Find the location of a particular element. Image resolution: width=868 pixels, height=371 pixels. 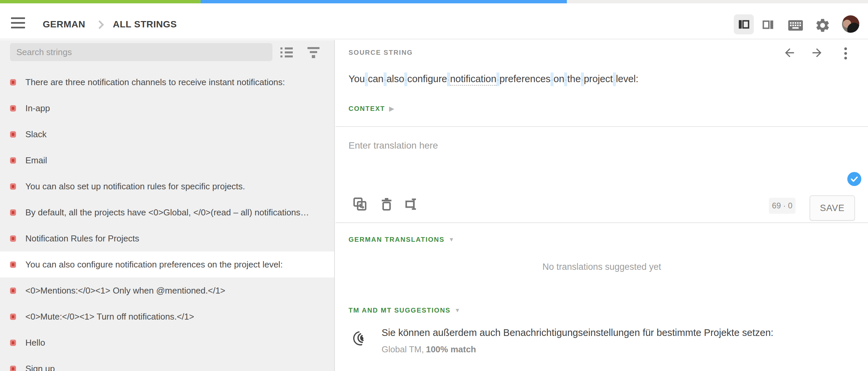

no-translations-message: No translations suggested yet is located at coordinates (602, 267).